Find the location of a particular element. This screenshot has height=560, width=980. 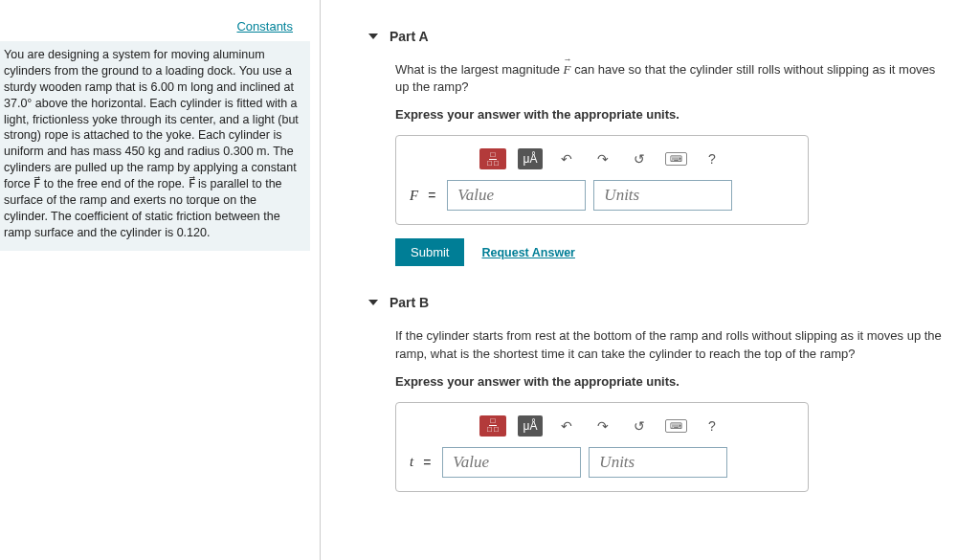

submit-button: Submit is located at coordinates (430, 253).